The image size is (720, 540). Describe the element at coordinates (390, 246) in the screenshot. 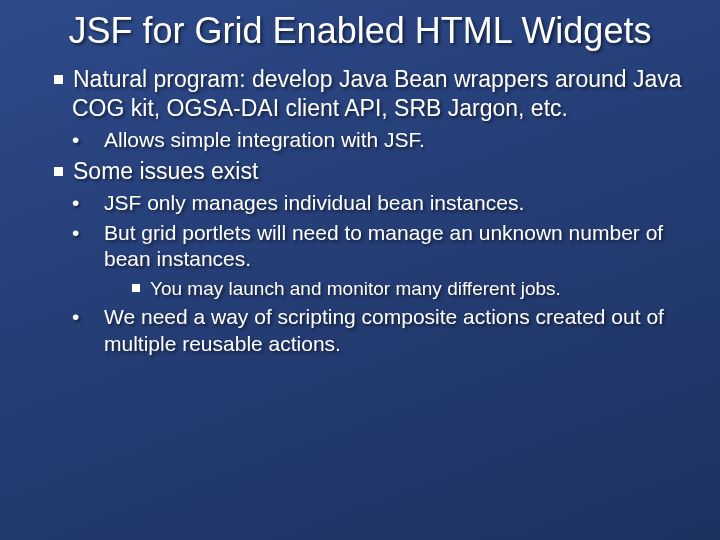

I see `bullet-level2: But grid portlets will need to manage an…` at that location.